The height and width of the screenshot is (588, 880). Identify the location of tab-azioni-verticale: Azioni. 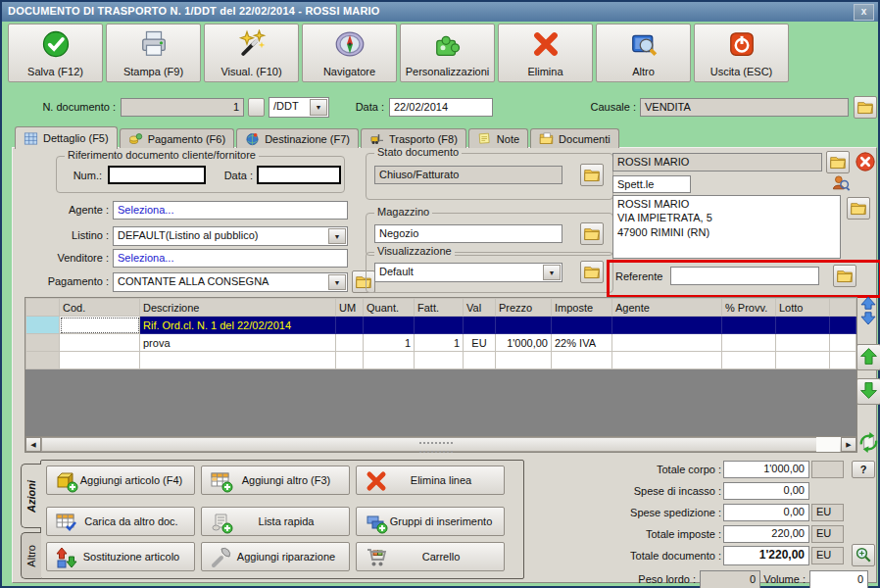
(31, 496).